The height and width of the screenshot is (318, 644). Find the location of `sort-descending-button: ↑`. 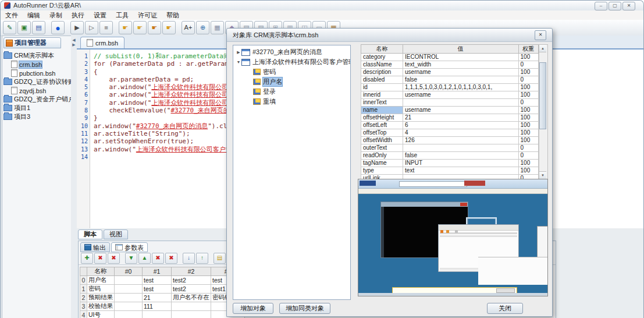

sort-descending-button: ↑ is located at coordinates (202, 259).